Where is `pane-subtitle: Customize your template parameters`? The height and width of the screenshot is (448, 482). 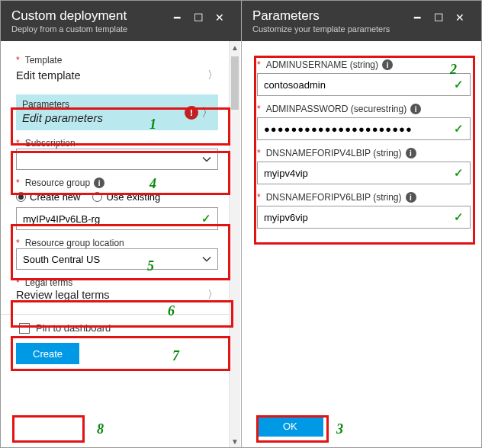
pane-subtitle: Customize your template parameters is located at coordinates (329, 29).